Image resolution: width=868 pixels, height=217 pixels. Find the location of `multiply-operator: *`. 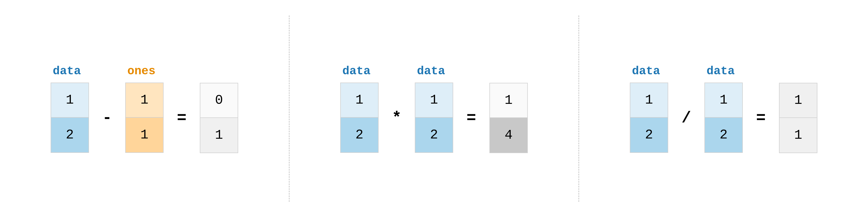

multiply-operator: * is located at coordinates (397, 118).